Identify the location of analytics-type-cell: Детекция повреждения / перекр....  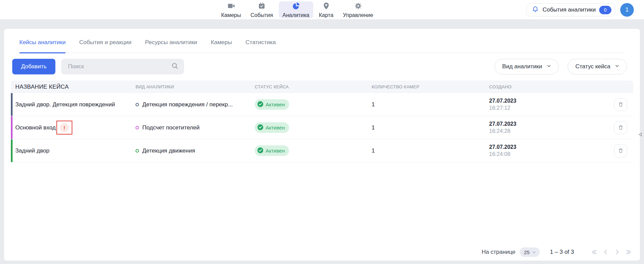
(195, 105).